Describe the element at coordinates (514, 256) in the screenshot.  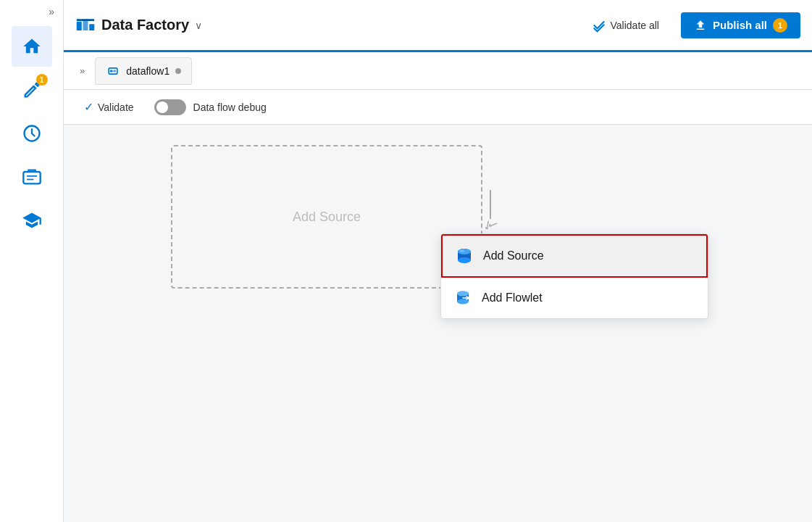
I see `add-source-label: Add Source` at that location.